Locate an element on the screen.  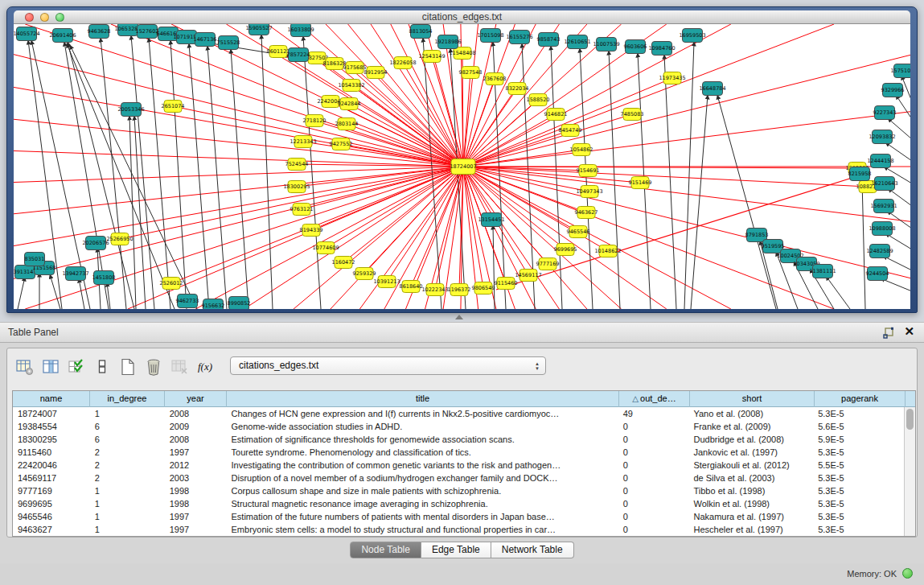
graph-node: 835031 is located at coordinates (35, 259).